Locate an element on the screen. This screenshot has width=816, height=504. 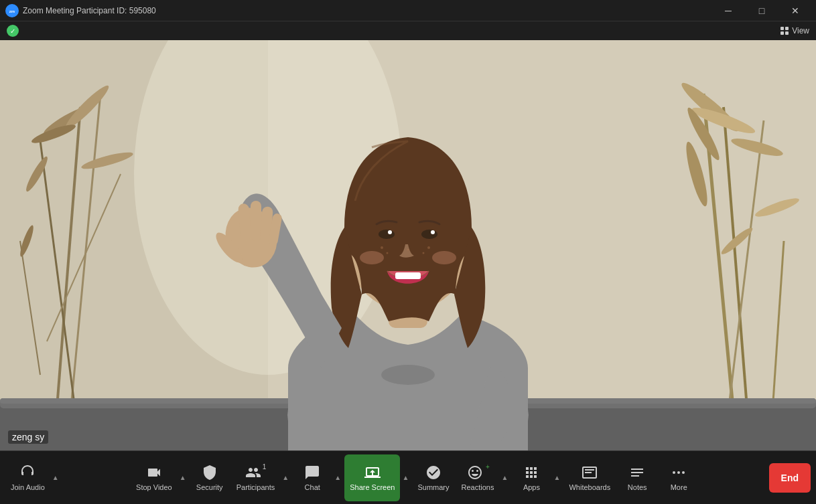
security-label: Security is located at coordinates (210, 487).